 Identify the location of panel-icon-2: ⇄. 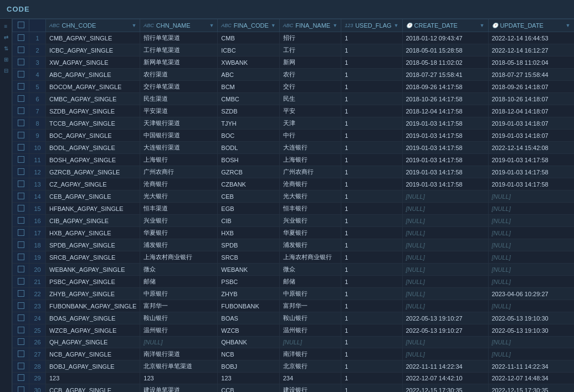
(6, 37).